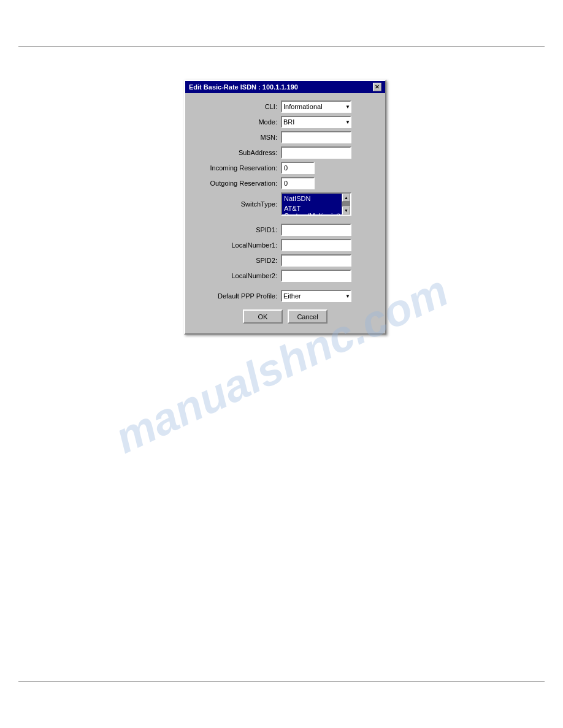 This screenshot has height=728, width=563. Describe the element at coordinates (238, 122) in the screenshot. I see `mode-label: Mode:` at that location.